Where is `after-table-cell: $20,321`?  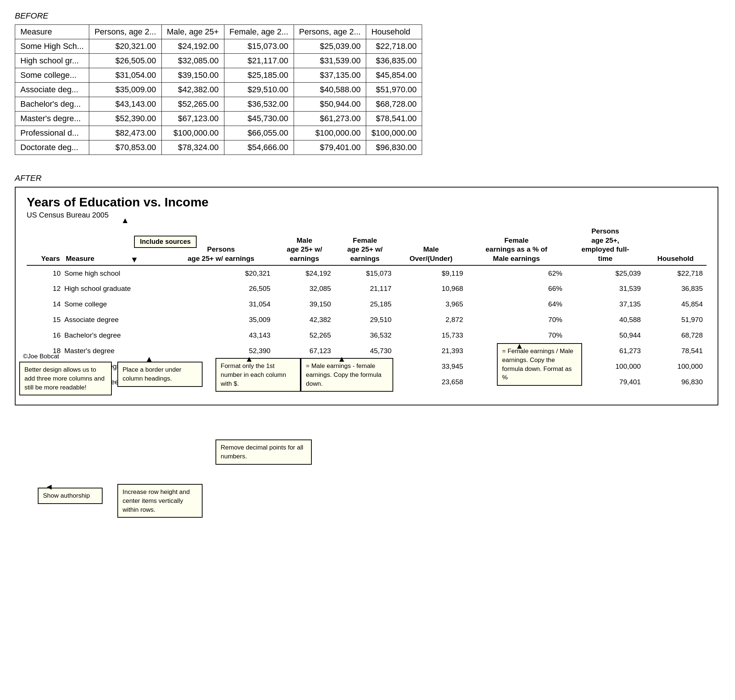
after-table-cell: $20,321 is located at coordinates (221, 273).